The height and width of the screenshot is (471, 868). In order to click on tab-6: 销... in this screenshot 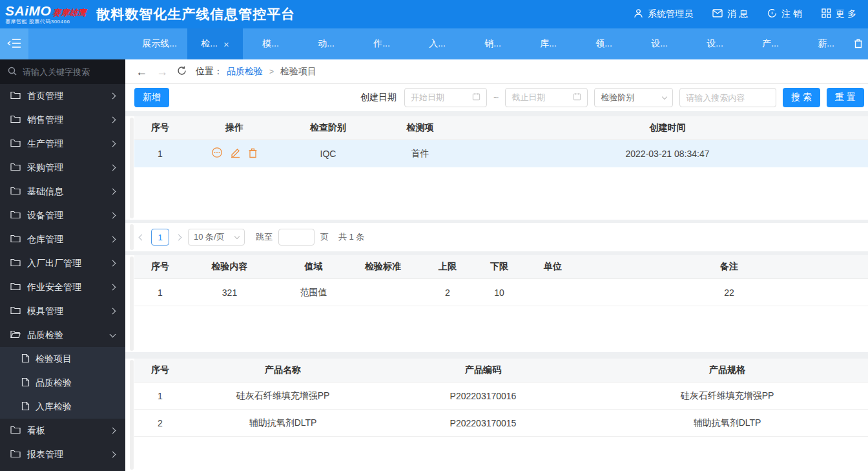, I will do `click(493, 44)`.